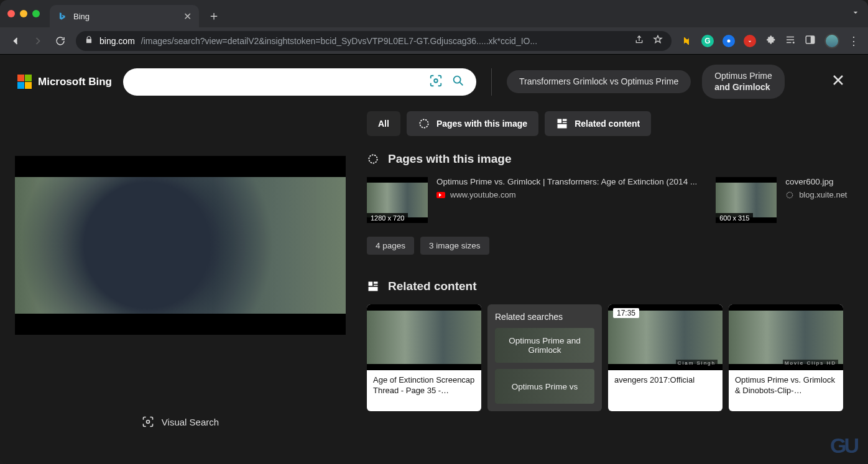  What do you see at coordinates (436, 82) in the screenshot?
I see `visual-search-icon` at bounding box center [436, 82].